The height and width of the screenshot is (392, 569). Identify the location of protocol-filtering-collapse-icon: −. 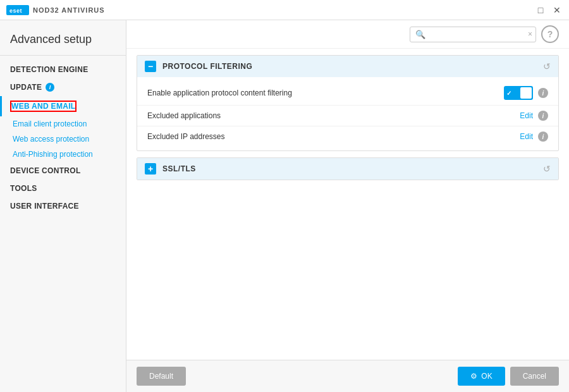
(150, 66).